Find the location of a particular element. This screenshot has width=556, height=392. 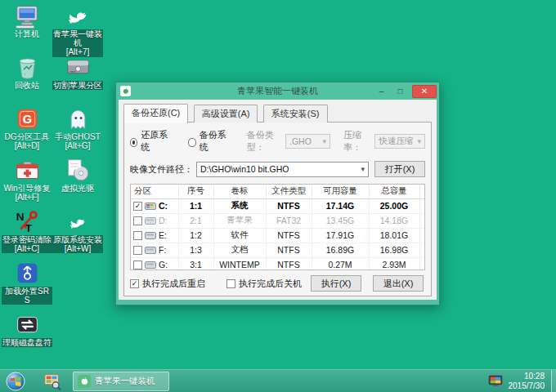

display-tray-icon is located at coordinates (495, 381).